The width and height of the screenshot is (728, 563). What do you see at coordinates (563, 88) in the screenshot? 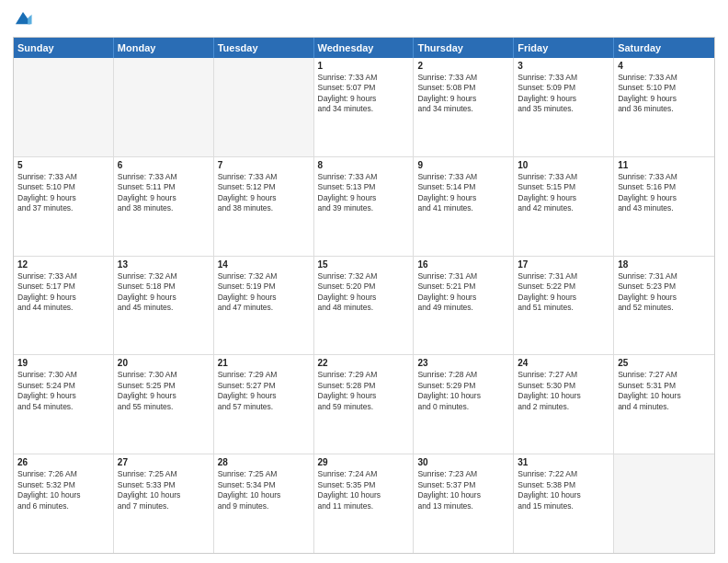
I see `day-info-text: Sunset: 5:09 PM` at bounding box center [563, 88].